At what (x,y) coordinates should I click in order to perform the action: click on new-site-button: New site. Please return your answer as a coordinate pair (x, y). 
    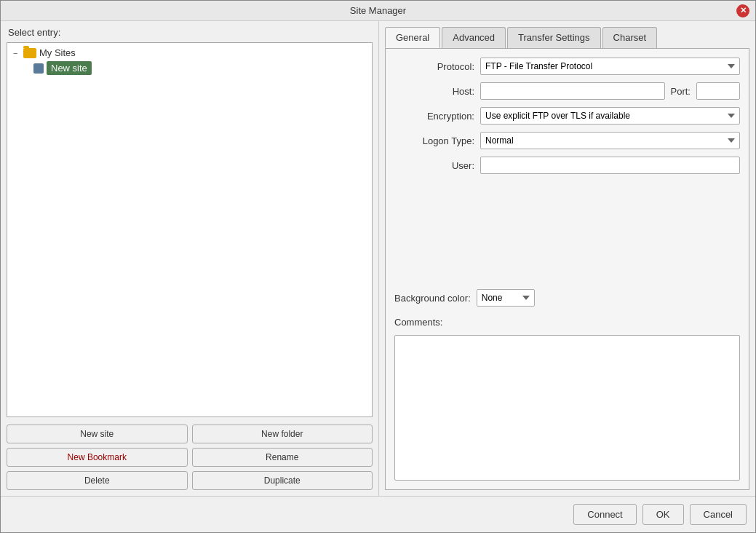
    Looking at the image, I should click on (98, 434).